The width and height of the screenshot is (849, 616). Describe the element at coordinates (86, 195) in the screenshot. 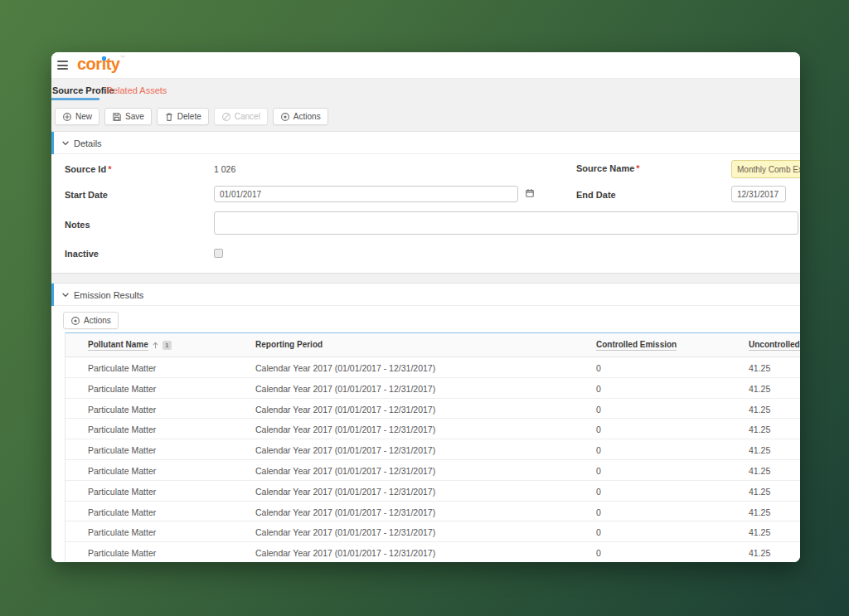

I see `start-date-label: Start Date` at that location.